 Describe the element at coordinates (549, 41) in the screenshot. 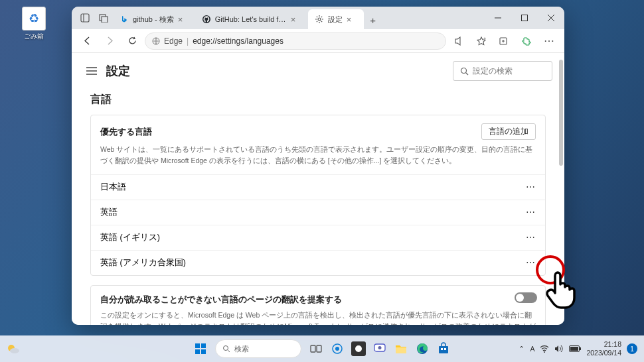

I see `more-button: ⋯` at that location.